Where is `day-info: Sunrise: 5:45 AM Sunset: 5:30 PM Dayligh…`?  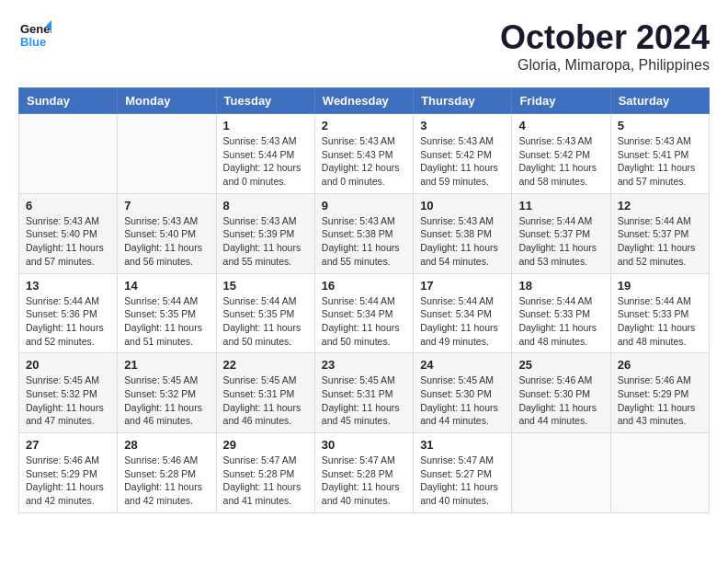 day-info: Sunrise: 5:45 AM Sunset: 5:30 PM Dayligh… is located at coordinates (462, 401).